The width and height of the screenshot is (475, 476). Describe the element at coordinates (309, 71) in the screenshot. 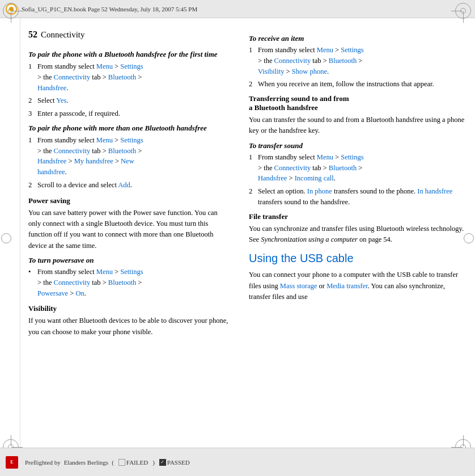

I see `show-phone-link: Show phone` at that location.